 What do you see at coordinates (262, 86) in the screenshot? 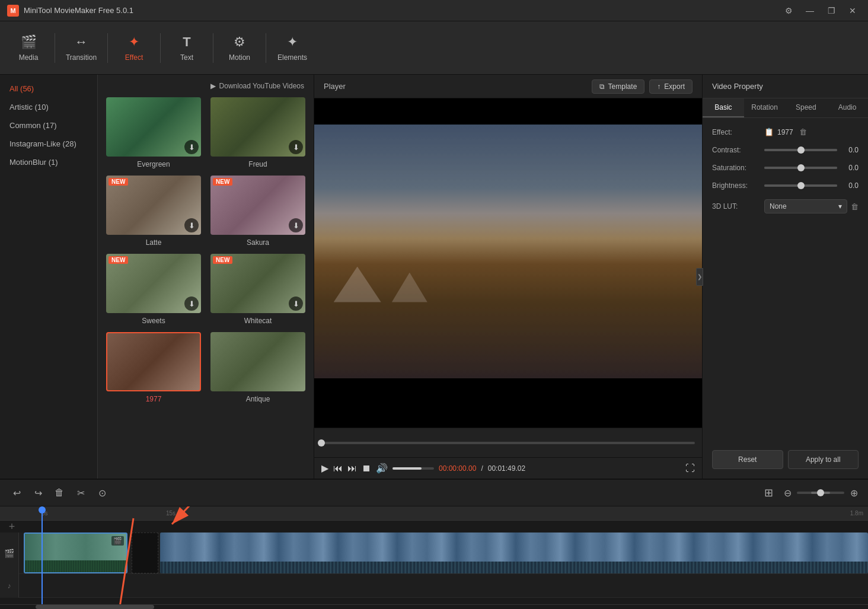
I see `download-label: Download YouTube Videos` at bounding box center [262, 86].